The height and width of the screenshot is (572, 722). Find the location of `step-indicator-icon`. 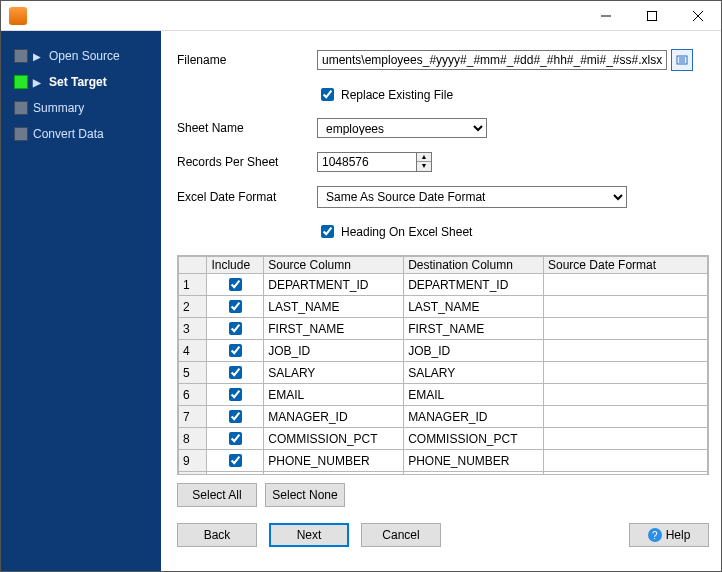

step-indicator-icon is located at coordinates (21, 134).